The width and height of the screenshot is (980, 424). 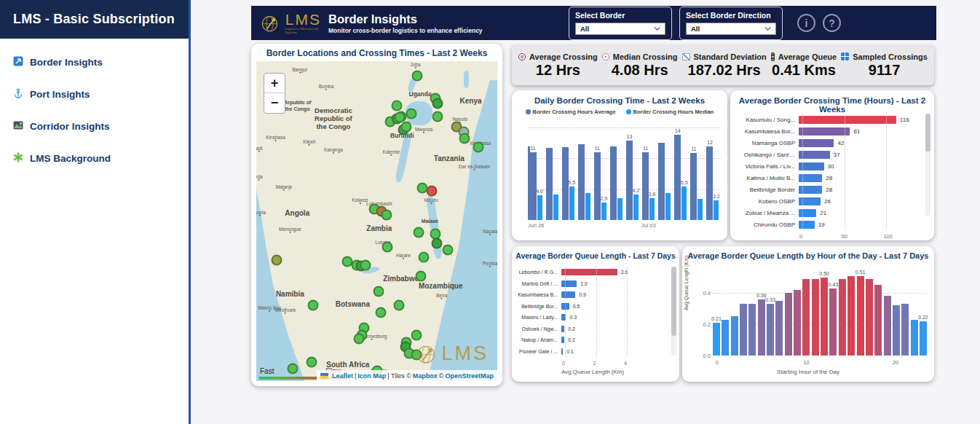 What do you see at coordinates (95, 159) in the screenshot?
I see `sidebar-item-lms-background: LMS Background` at bounding box center [95, 159].